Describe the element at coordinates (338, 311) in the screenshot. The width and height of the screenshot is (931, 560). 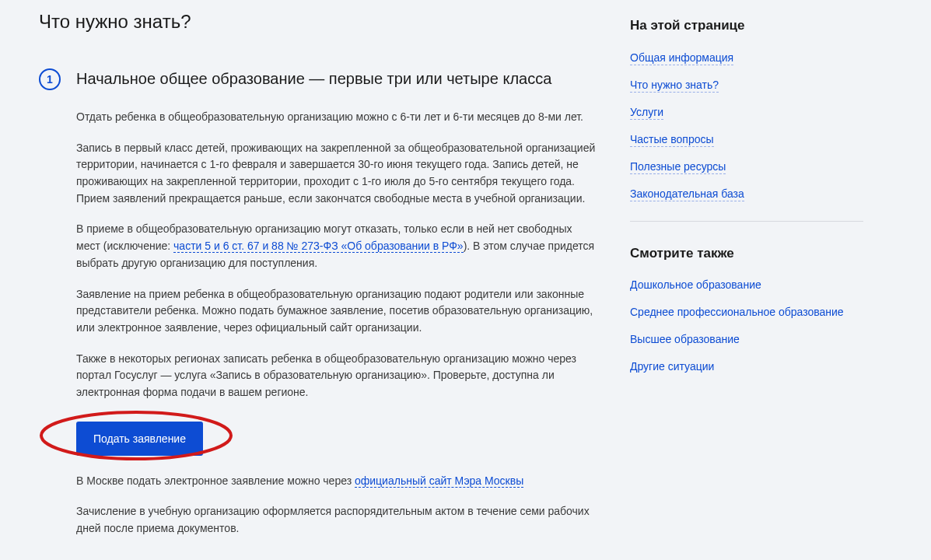
I see `paragraph-4: Заявление на прием ребенка в общеобразов…` at that location.